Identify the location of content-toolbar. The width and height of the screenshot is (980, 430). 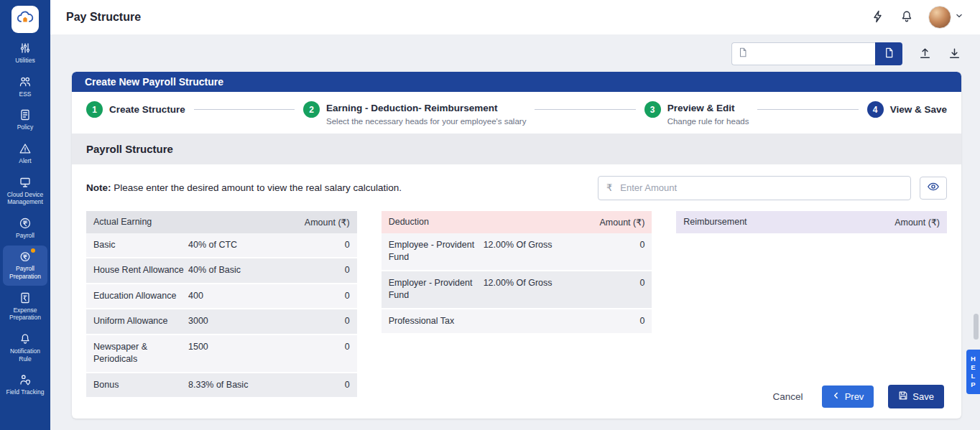
(517, 54).